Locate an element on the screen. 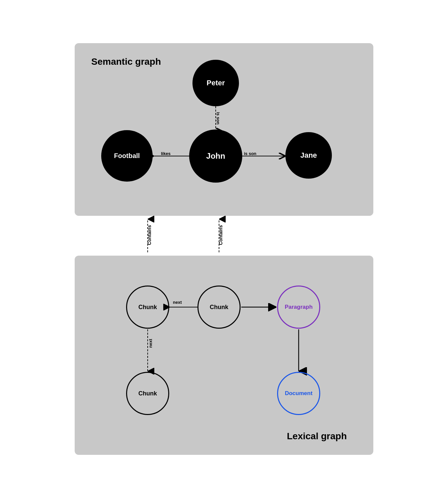 The width and height of the screenshot is (448, 498). node-paragraph: Paragraph is located at coordinates (299, 307).